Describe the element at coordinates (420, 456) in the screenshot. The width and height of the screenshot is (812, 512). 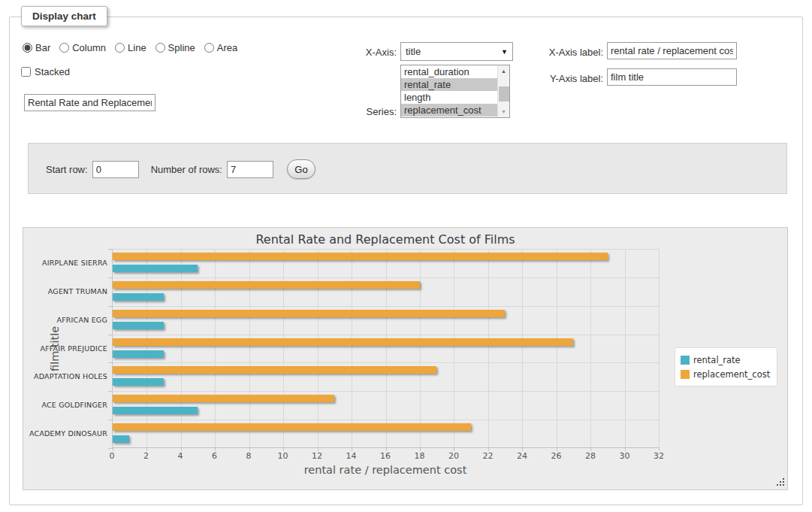
I see `x-tick-label: 18` at that location.